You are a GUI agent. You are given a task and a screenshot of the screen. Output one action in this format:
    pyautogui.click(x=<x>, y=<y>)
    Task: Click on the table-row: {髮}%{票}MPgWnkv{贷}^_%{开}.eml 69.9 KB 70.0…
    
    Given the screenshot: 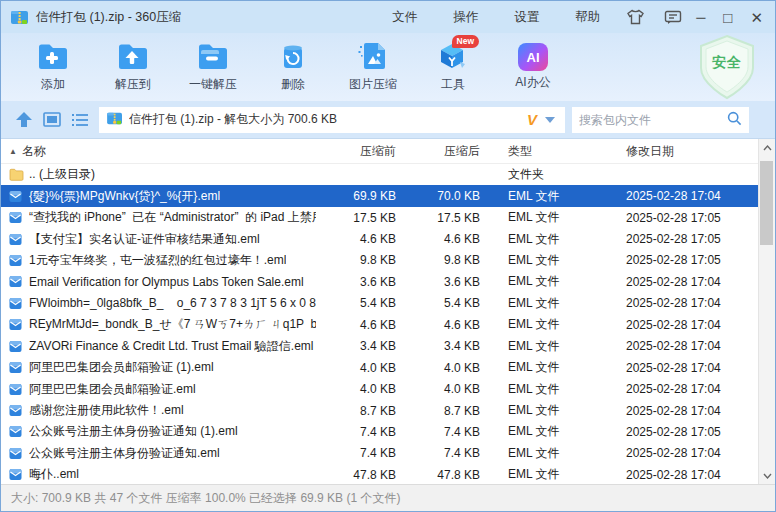 What is the action you would take?
    pyautogui.click(x=380, y=196)
    